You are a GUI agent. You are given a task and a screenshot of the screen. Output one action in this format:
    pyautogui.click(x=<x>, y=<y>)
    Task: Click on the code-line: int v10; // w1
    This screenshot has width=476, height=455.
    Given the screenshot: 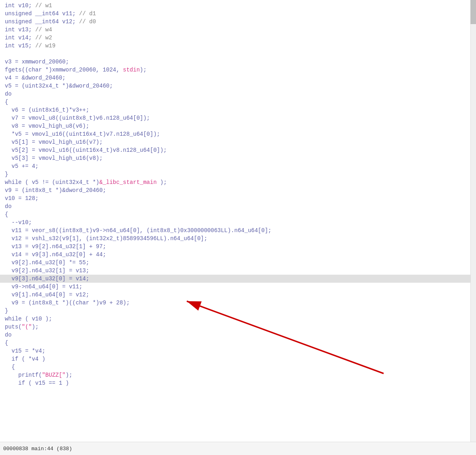 What is the action you would take?
    pyautogui.click(x=238, y=6)
    